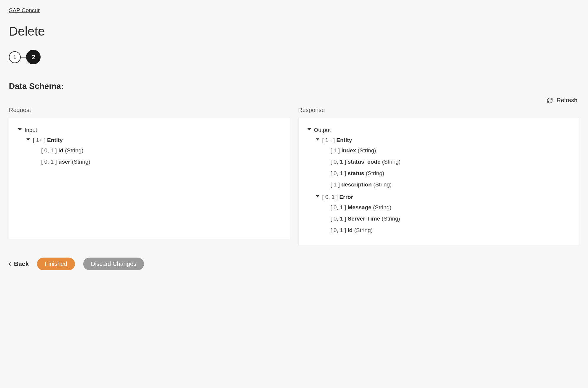  Describe the element at coordinates (550, 100) in the screenshot. I see `refresh-icon` at that location.